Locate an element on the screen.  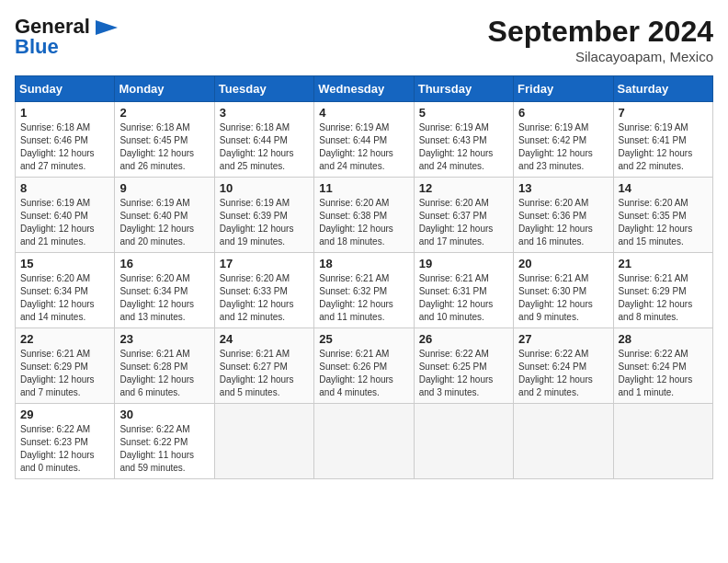
day-info: Sunrise: 6:19 AMSunset: 6:42 PMDaylight:… is located at coordinates (563, 147).